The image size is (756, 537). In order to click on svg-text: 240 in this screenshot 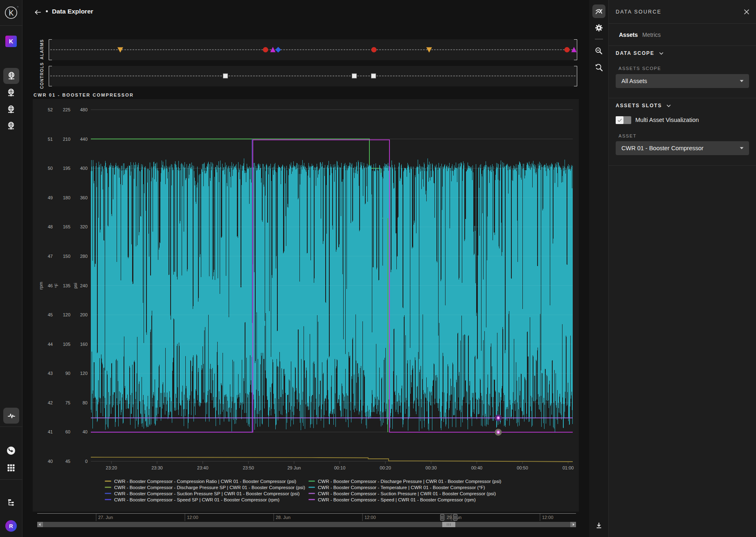, I will do `click(84, 286)`.